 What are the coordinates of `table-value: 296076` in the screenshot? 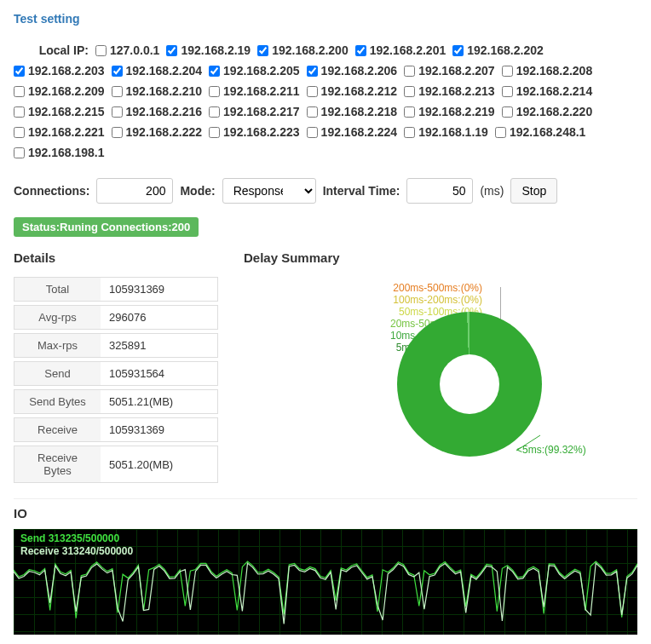 It's located at (159, 317).